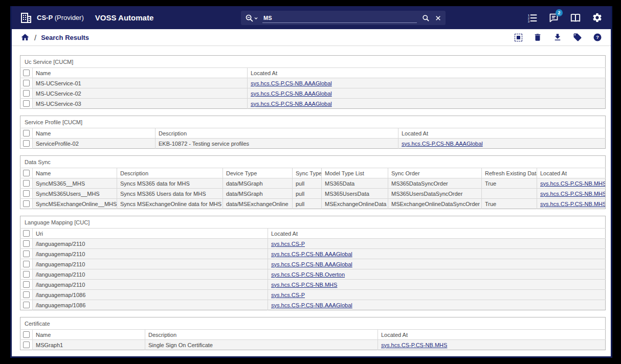 The width and height of the screenshot is (621, 364). I want to click on column-header: Uri, so click(150, 234).